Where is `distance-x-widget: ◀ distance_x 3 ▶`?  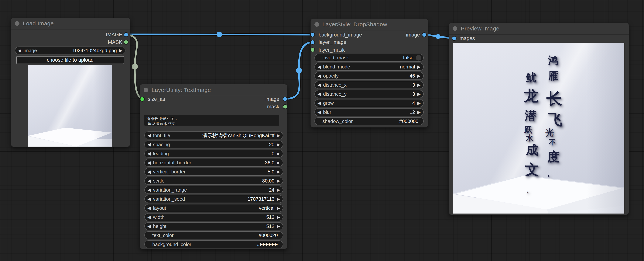 distance-x-widget: ◀ distance_x 3 ▶ is located at coordinates (369, 85).